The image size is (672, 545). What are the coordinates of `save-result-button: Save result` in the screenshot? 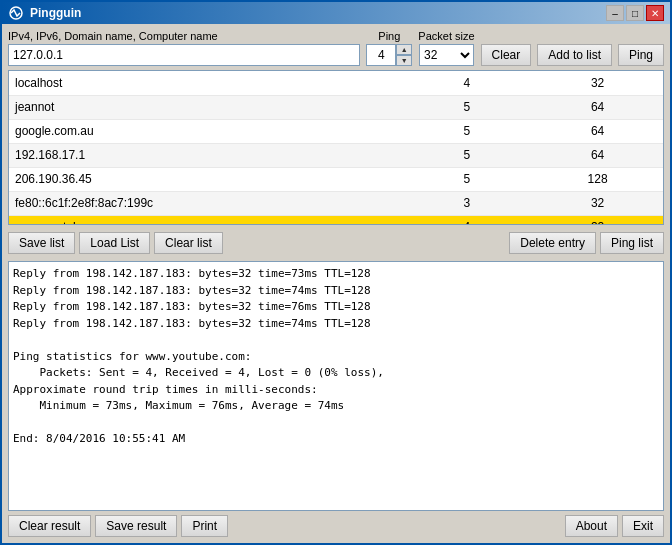 It's located at (136, 526).